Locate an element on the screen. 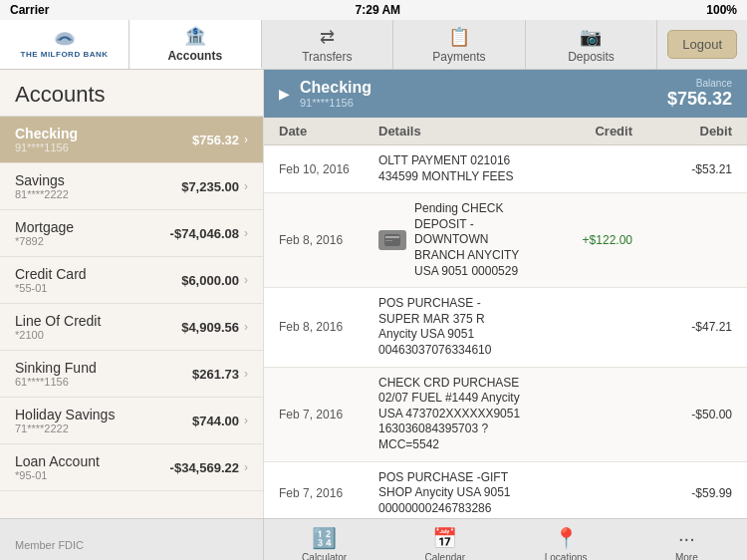 This screenshot has height=560, width=747. balance-section: Balance $756.32 is located at coordinates (699, 94).